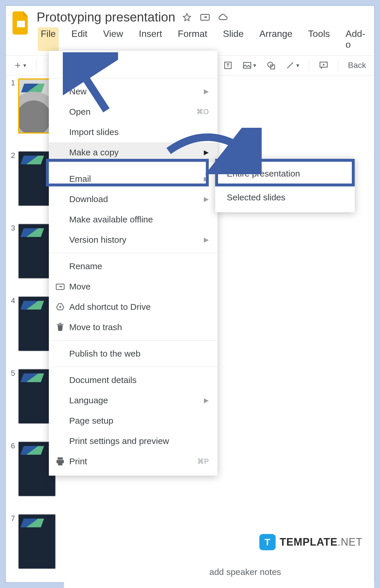 The image size is (380, 588). What do you see at coordinates (133, 400) in the screenshot?
I see `menu-item-language: Language▶` at bounding box center [133, 400].